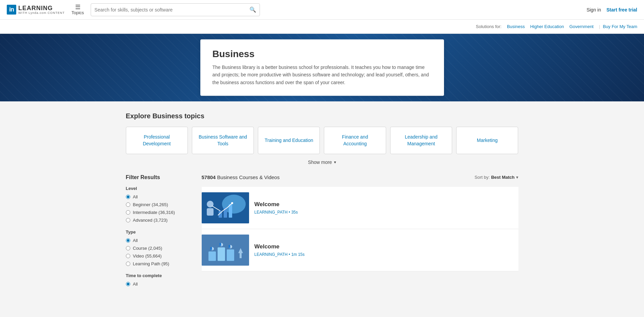  Describe the element at coordinates (160, 284) in the screenshot. I see `time-option-all: All` at that location.